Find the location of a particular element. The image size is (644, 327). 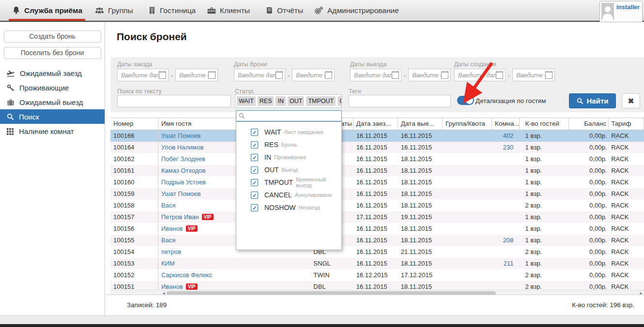

status-option-code: IN is located at coordinates (268, 157).